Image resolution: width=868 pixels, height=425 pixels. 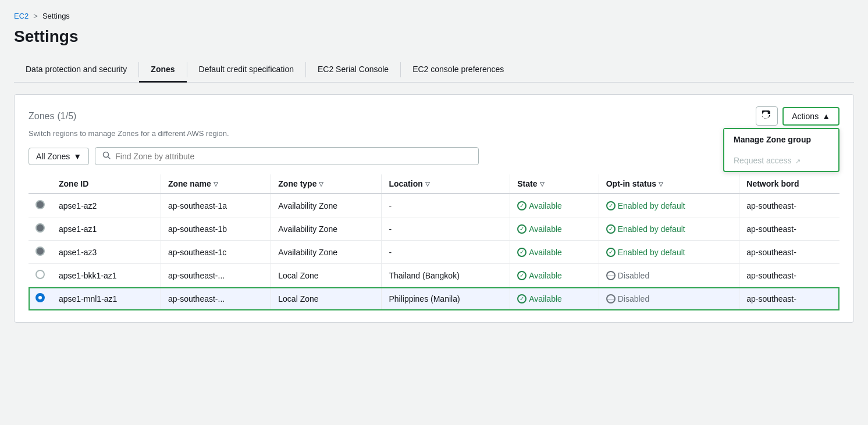 I want to click on page-title: Settings, so click(x=434, y=37).